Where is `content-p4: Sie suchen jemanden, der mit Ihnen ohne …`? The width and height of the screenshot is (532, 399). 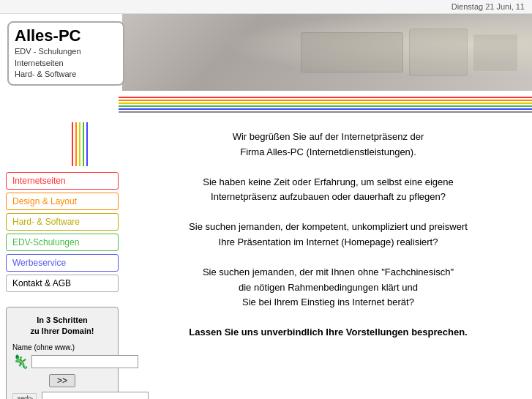
content-p4: Sie suchen jemanden, der mit Ihnen ohne … is located at coordinates (328, 288).